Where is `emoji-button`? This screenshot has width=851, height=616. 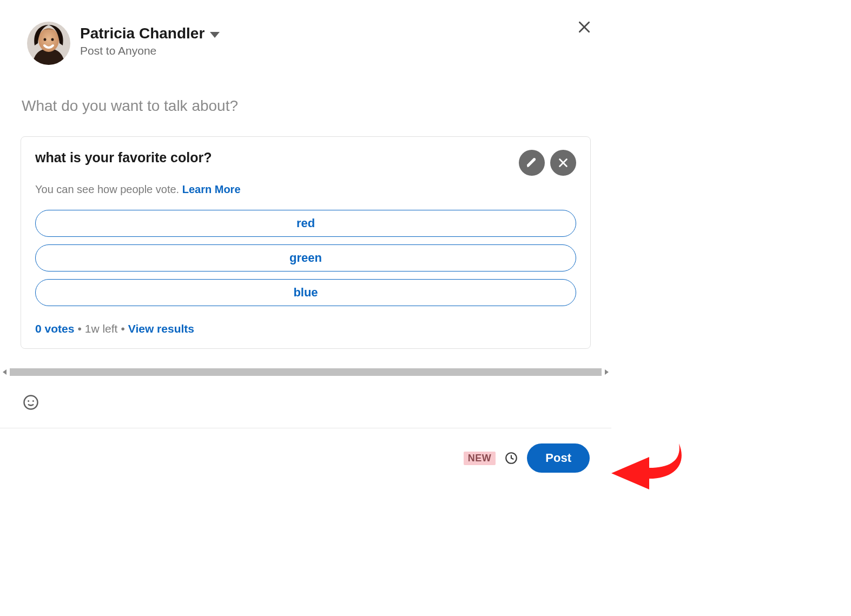
emoji-button is located at coordinates (31, 402).